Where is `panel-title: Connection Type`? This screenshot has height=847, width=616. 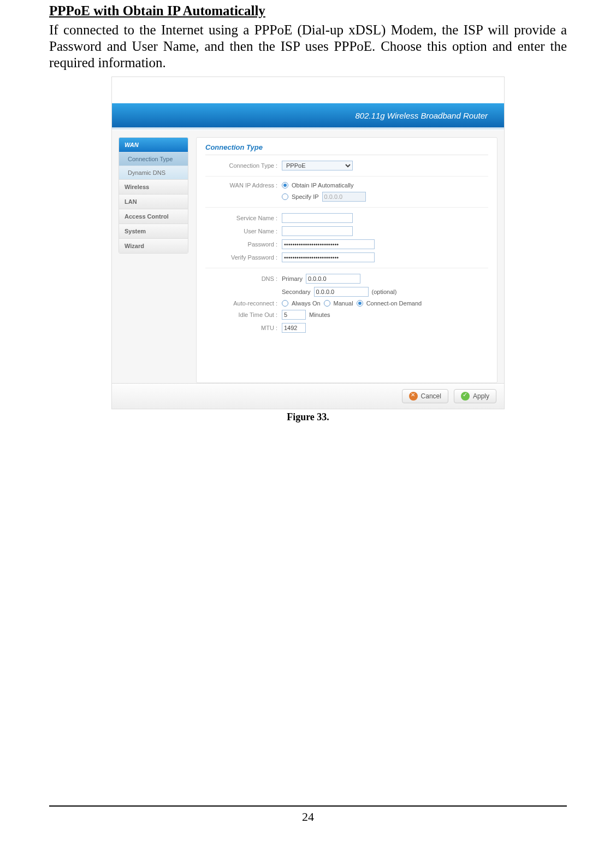
panel-title: Connection Type is located at coordinates (347, 149).